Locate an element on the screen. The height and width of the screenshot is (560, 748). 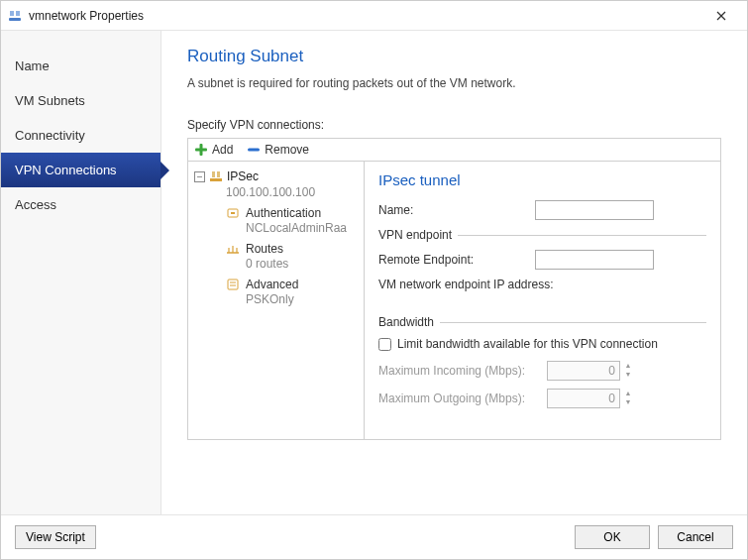
sidebar-item-access: Access is located at coordinates (81, 204).